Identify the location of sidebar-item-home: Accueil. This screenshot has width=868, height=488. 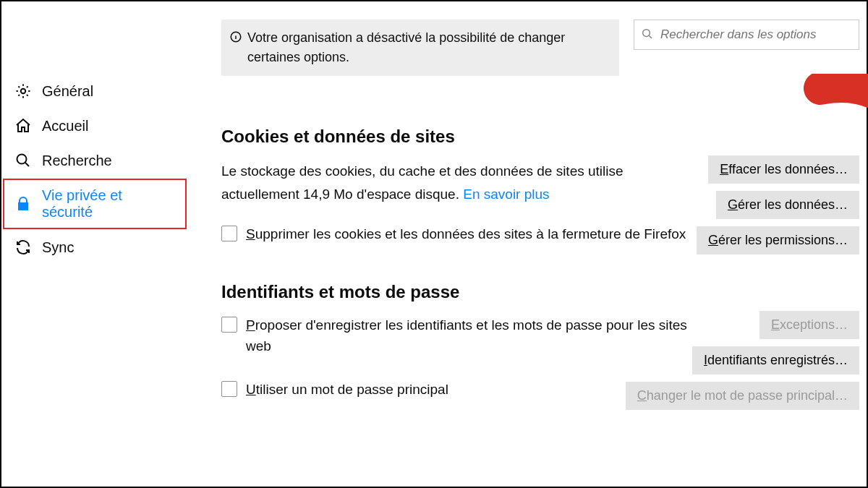
(96, 126).